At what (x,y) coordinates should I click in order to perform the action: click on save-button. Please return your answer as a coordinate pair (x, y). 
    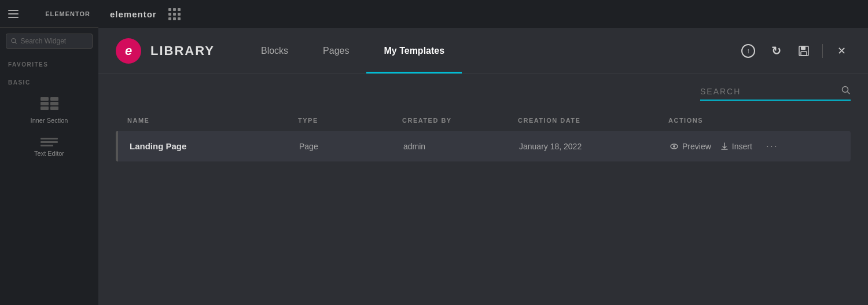
    Looking at the image, I should click on (804, 51).